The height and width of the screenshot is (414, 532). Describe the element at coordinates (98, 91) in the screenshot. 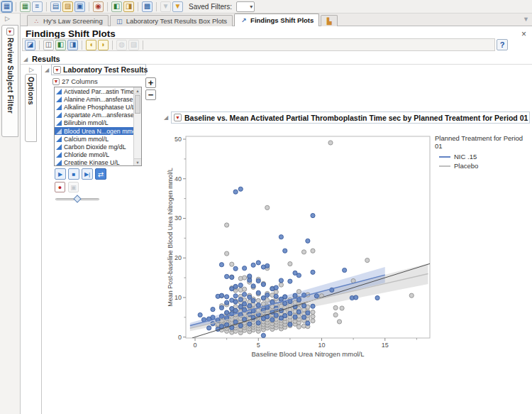

I see `column-item: Activated Par...astin Time sec` at that location.